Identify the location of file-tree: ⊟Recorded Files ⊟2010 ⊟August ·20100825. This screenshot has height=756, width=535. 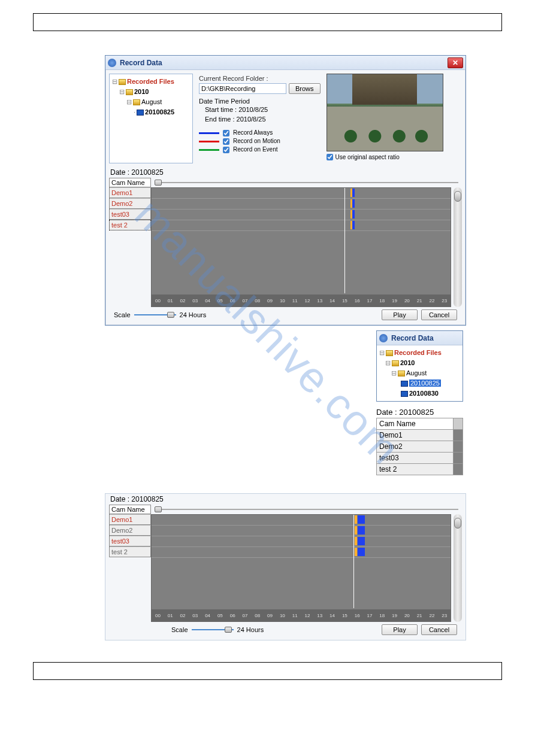
(151, 119).